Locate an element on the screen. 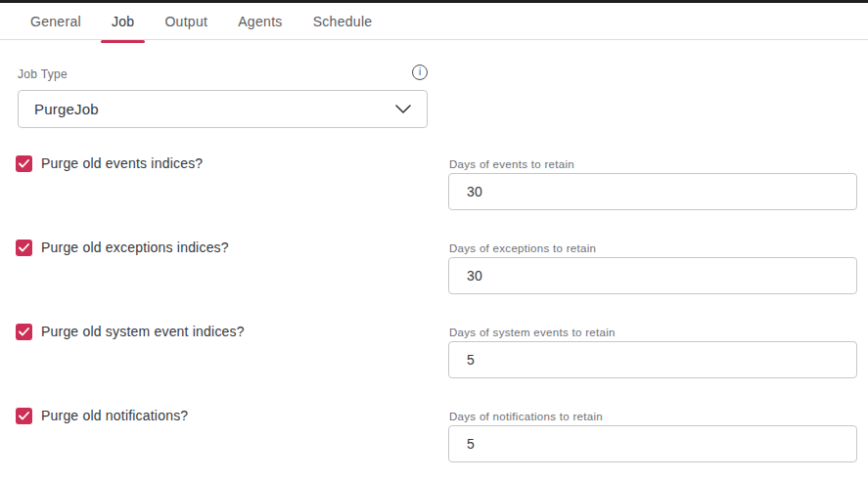 This screenshot has width=868, height=481. job-type-select: PurgeJob is located at coordinates (223, 109).